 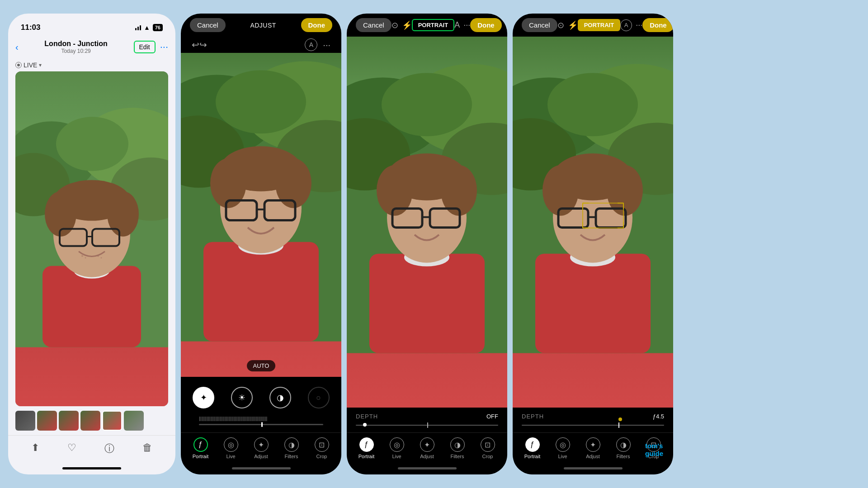 What do you see at coordinates (631, 25) in the screenshot?
I see `top-icons-right-4: A ···` at bounding box center [631, 25].